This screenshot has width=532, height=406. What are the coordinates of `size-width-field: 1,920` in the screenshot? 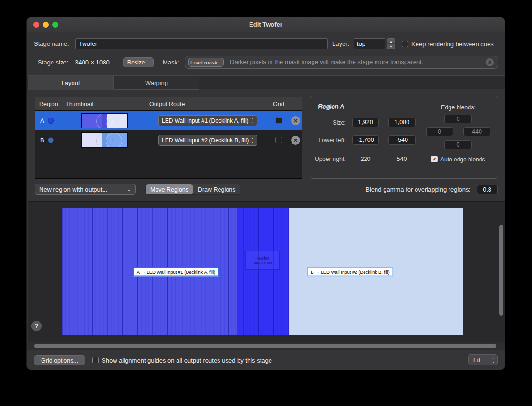 It's located at (365, 122).